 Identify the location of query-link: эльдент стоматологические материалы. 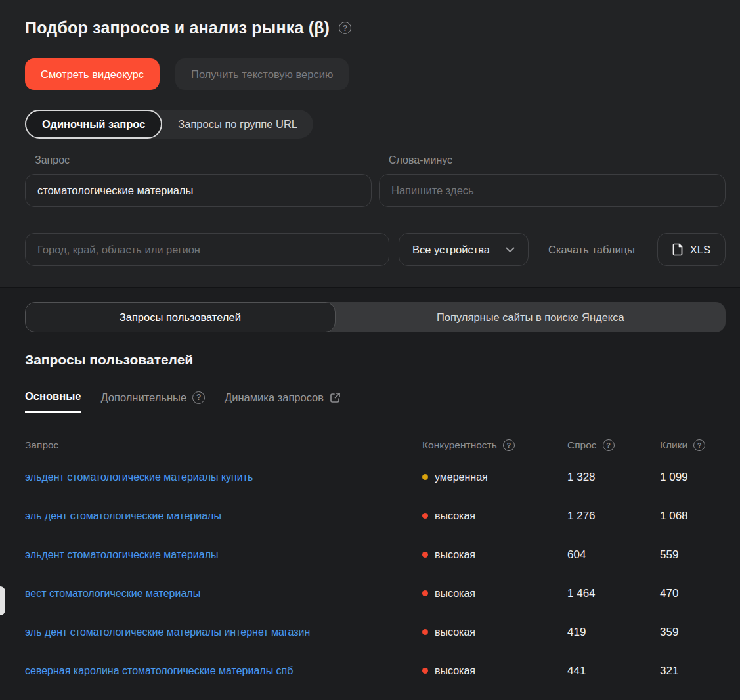
(128, 554).